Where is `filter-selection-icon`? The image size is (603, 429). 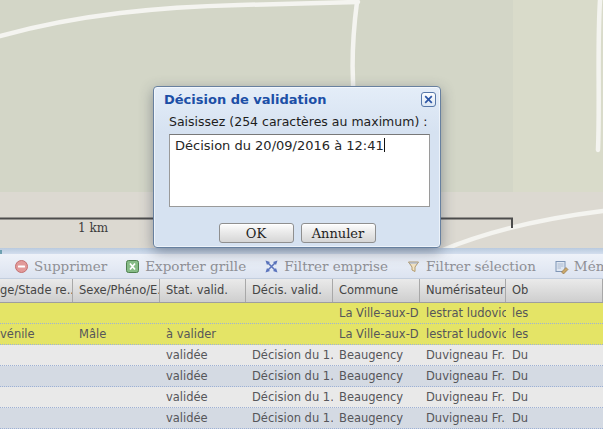
filter-selection-icon is located at coordinates (414, 266).